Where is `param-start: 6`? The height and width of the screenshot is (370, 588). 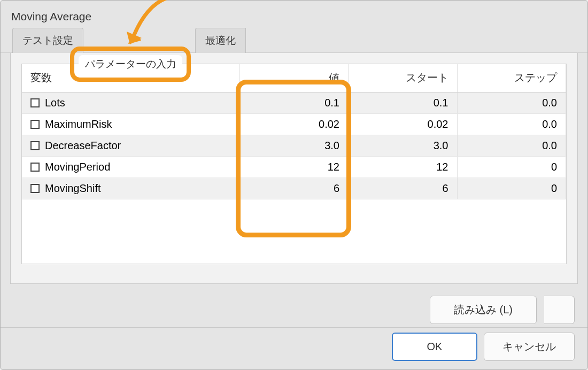
param-start: 6 is located at coordinates (403, 189).